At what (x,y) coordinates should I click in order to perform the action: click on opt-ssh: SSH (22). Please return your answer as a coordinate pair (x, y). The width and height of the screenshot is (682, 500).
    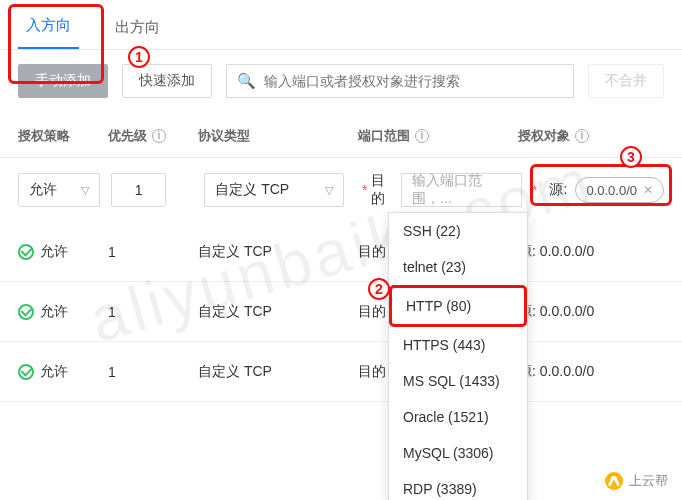
    Looking at the image, I should click on (458, 231).